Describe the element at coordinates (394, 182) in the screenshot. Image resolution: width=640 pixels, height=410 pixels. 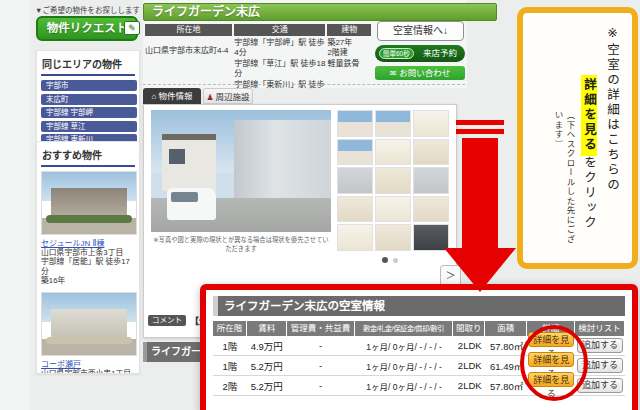
I see `thumbnail-grid` at that location.